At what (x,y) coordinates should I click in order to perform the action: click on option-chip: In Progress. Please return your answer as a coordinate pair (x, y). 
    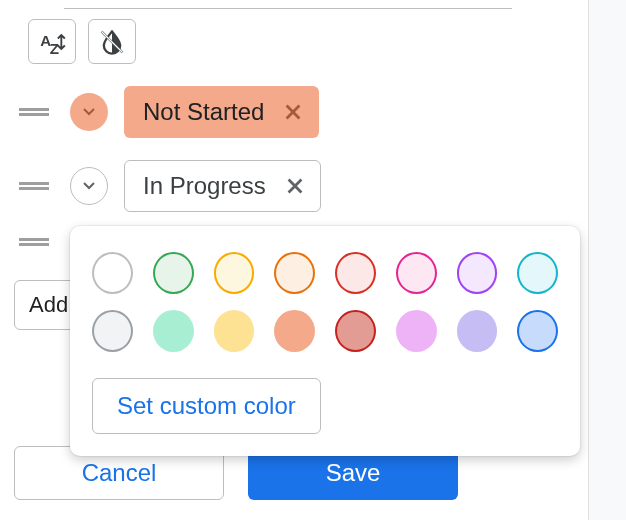
    Looking at the image, I should click on (222, 186).